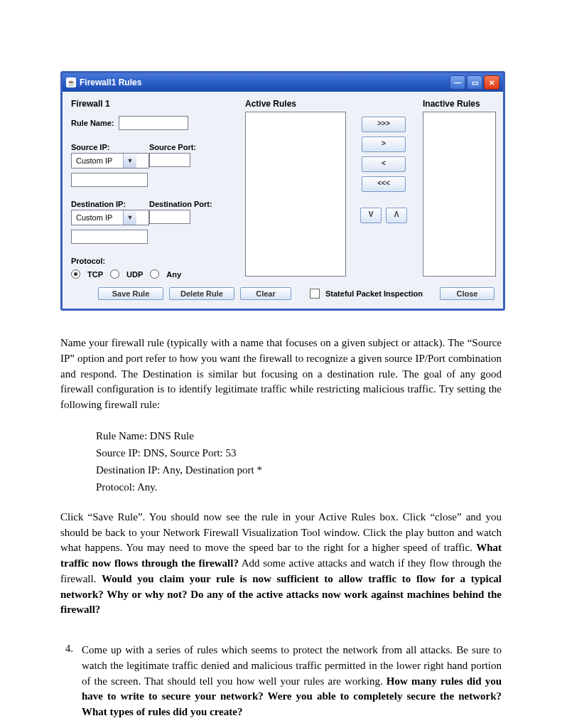 Image resolution: width=562 pixels, height=728 pixels. Describe the element at coordinates (371, 215) in the screenshot. I see `move-down-button: V` at that location.